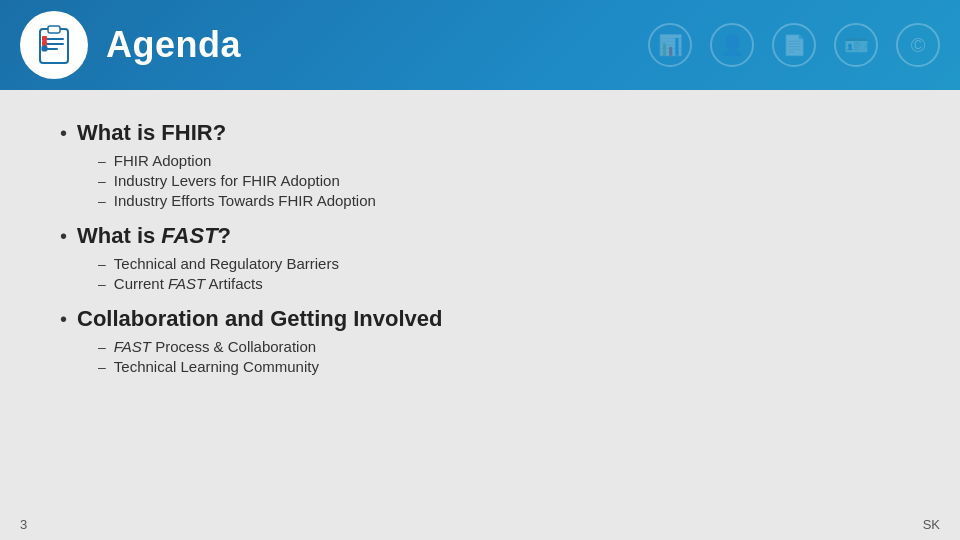 This screenshot has width=960, height=540. What do you see at coordinates (499, 356) in the screenshot?
I see `section-3-sub-items: – FAST Process & Collaboration – Technic…` at bounding box center [499, 356].